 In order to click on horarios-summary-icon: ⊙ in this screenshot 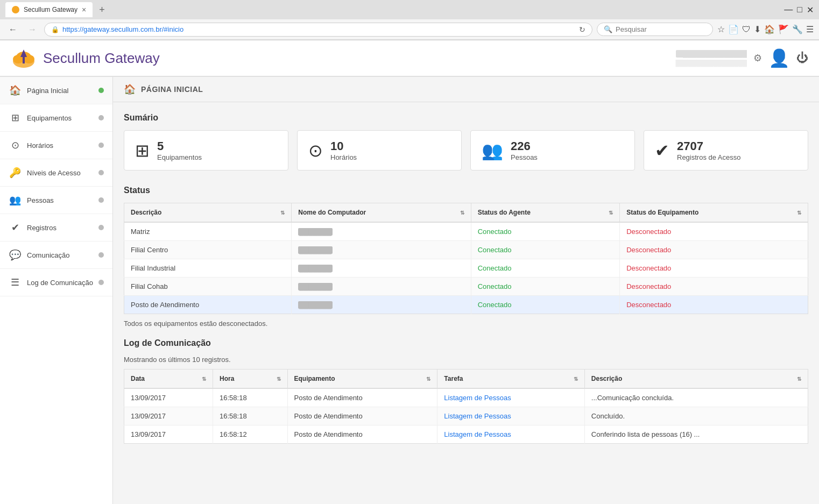, I will do `click(315, 151)`.